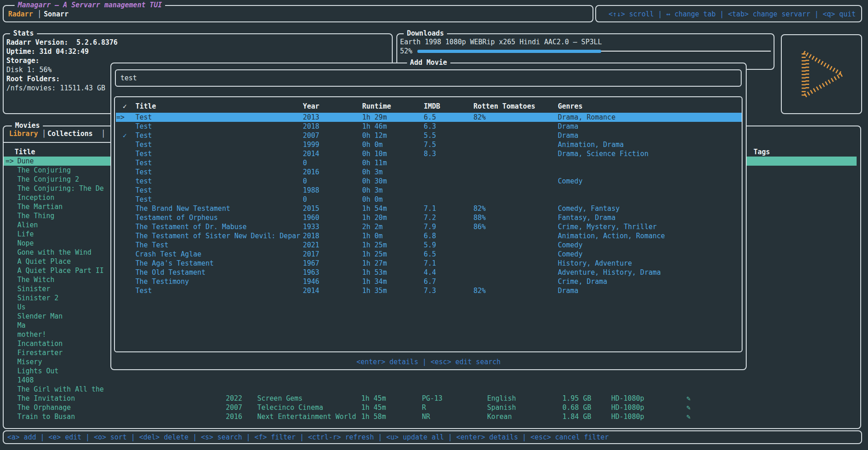 Image resolution: width=868 pixels, height=450 pixels. What do you see at coordinates (577, 408) in the screenshot?
I see `cell-size: 0.68 GB` at bounding box center [577, 408].